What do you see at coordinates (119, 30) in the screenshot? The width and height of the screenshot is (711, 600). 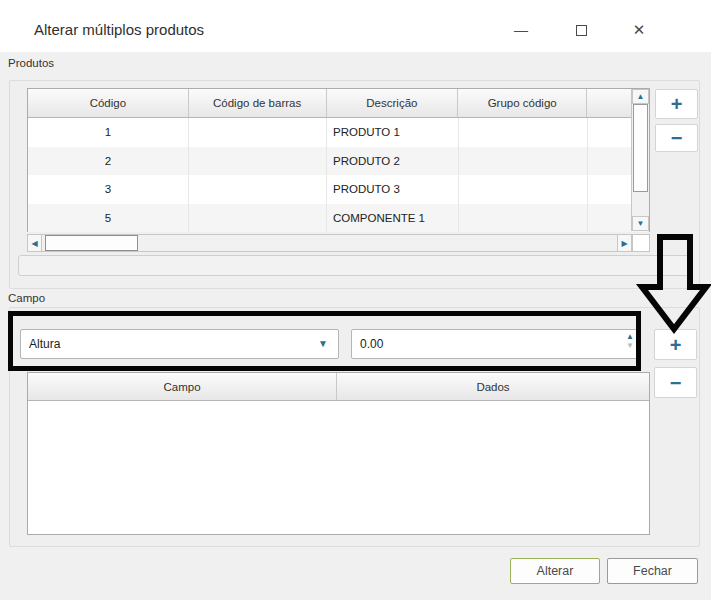 I see `window-title: Alterar múltiplos produtos` at bounding box center [119, 30].